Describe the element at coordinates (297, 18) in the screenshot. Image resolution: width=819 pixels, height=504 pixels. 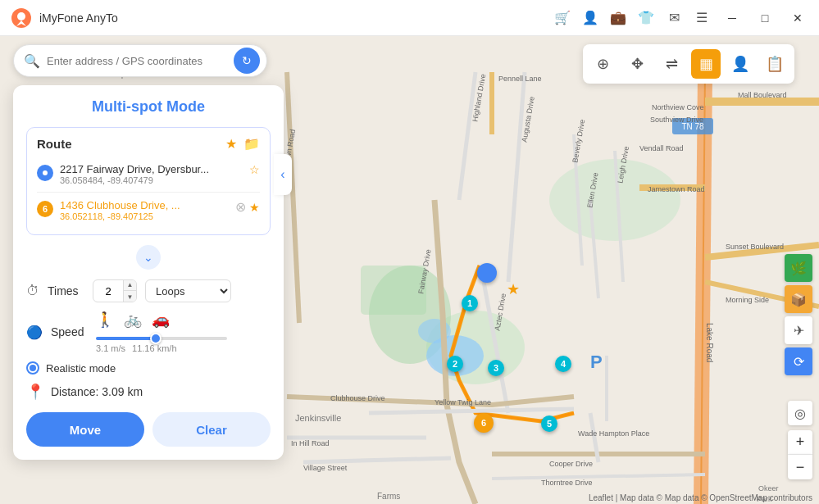
I see `app-title: iMyFone AnyTo` at that location.